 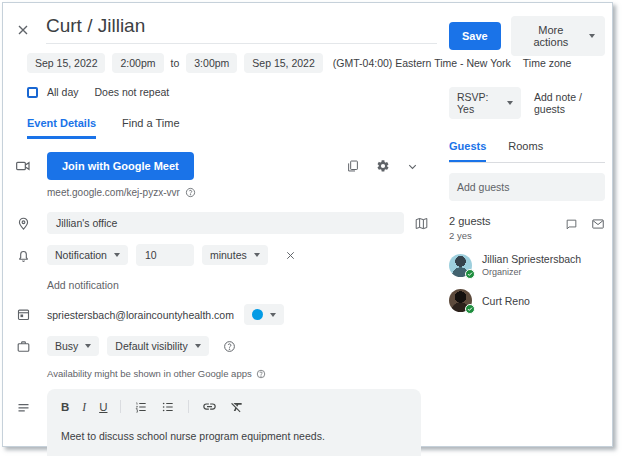 I want to click on recurrence-dropdown: Does not repeat, so click(x=132, y=92).